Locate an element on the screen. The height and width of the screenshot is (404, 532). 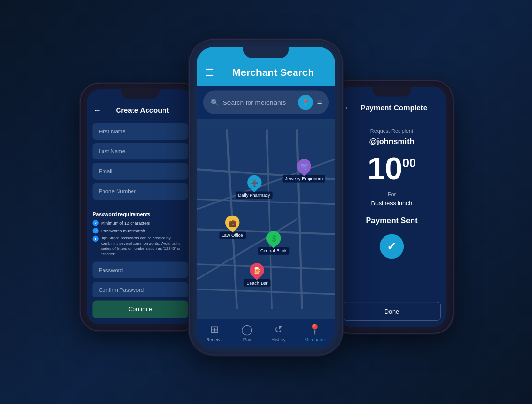
search-placeholder: Search for merchants is located at coordinates (258, 102).